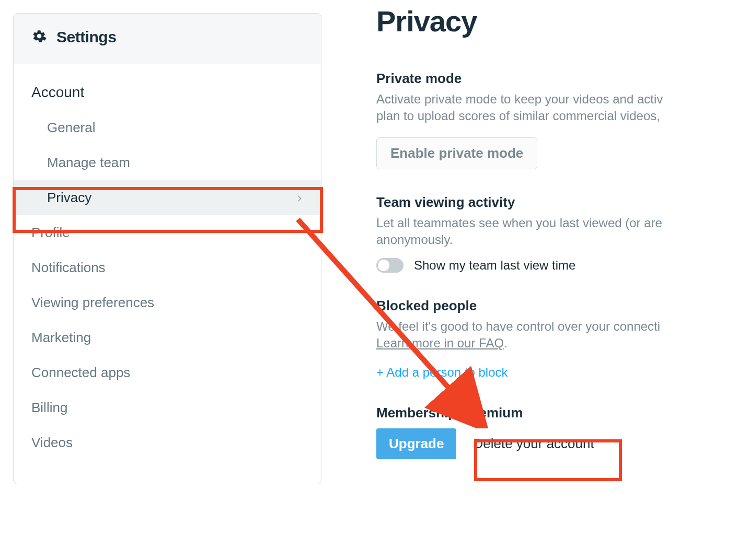  What do you see at coordinates (167, 39) in the screenshot?
I see `sidebar-header: Settings` at bounding box center [167, 39].